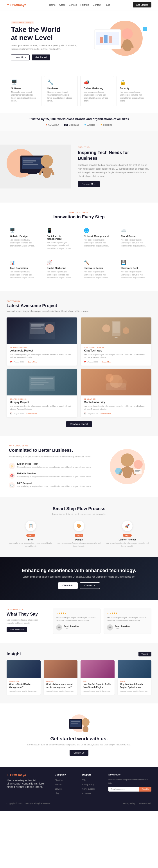 Image resolution: width=158 pixels, height=868 pixels. I want to click on view-all-button: View All, so click(145, 654).